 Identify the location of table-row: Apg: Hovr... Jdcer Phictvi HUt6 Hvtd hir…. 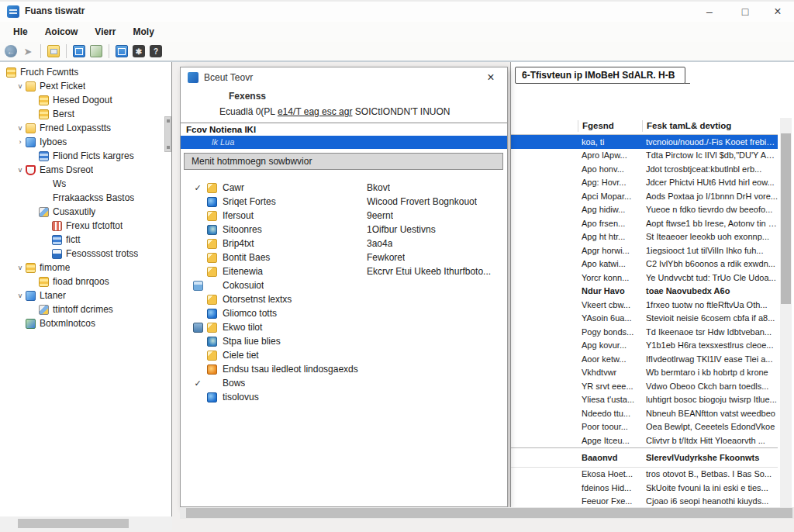
(644, 183).